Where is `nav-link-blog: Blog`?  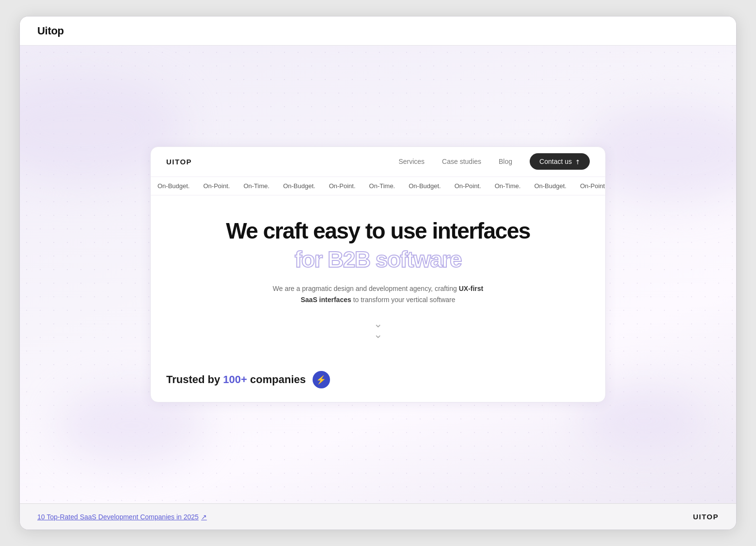
nav-link-blog: Blog is located at coordinates (505, 161).